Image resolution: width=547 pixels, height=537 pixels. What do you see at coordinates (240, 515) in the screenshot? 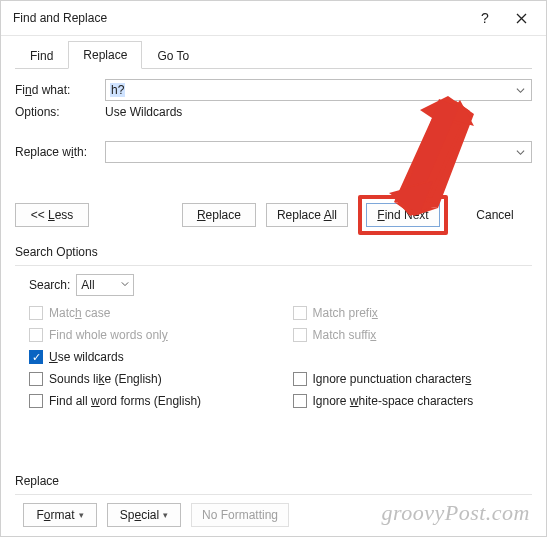
I see `button-label: No Formatting` at bounding box center [240, 515].